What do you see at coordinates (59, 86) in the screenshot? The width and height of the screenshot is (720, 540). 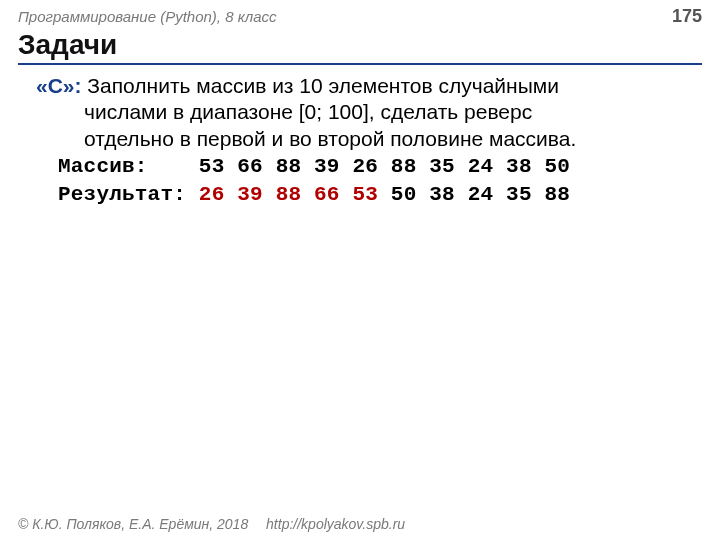 I see `task-label: «C»:` at bounding box center [59, 86].